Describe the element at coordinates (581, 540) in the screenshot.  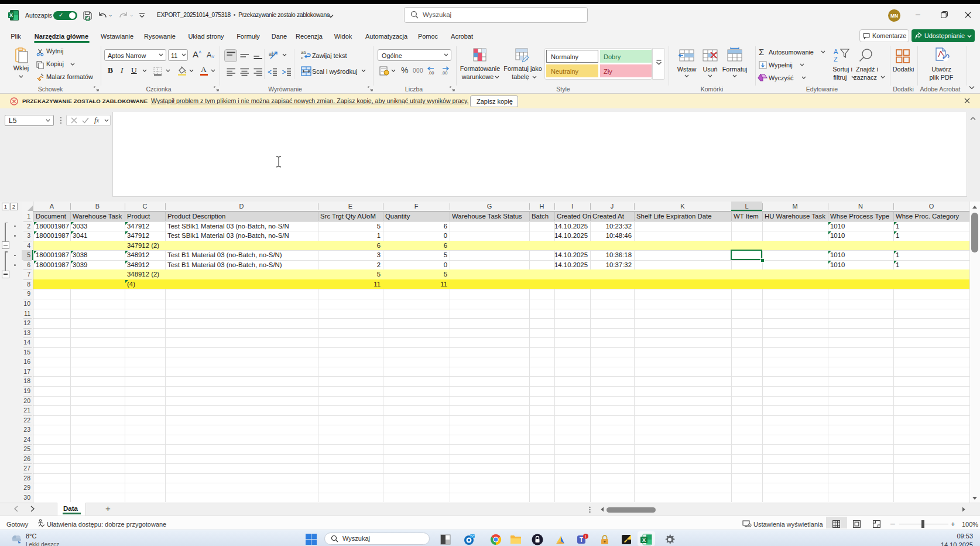
I see `svg-text: T` at that location.